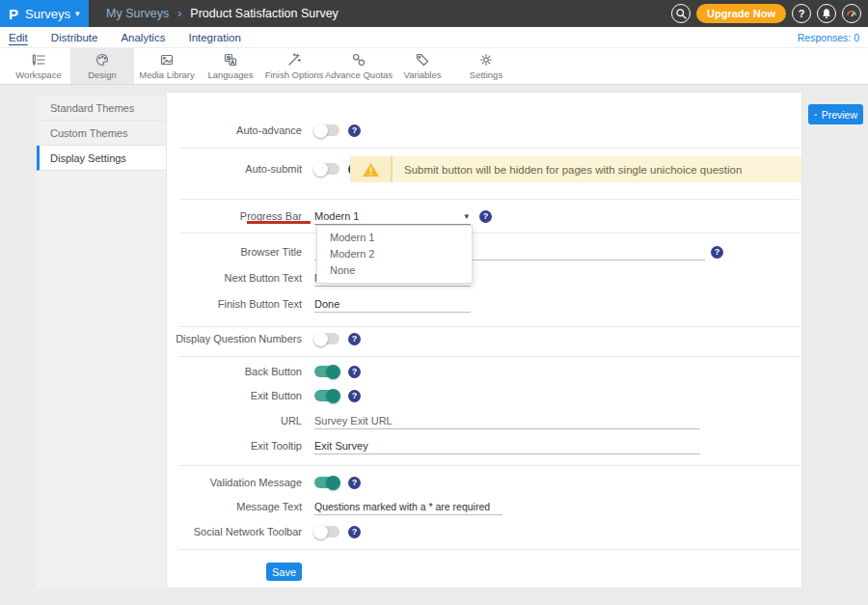 This screenshot has width=868, height=605. Describe the element at coordinates (327, 532) in the screenshot. I see `social-network-toolbar-toggle` at that location.